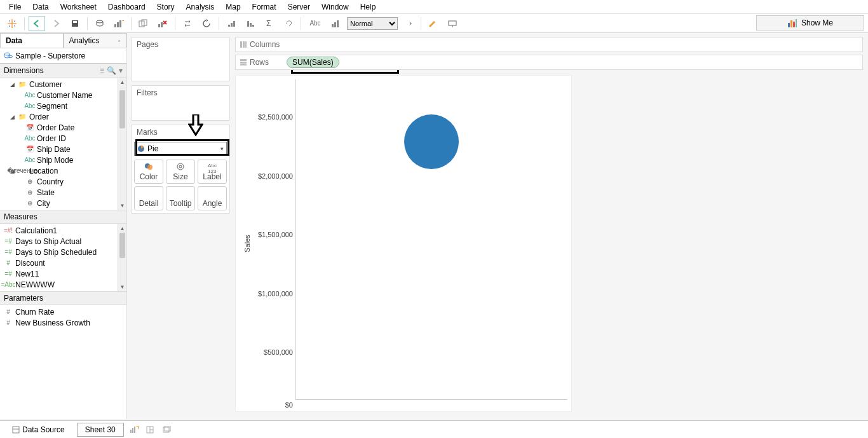 Image resolution: width=868 pixels, height=438 pixels. I want to click on field-order-id: AbcOrder ID, so click(64, 139).